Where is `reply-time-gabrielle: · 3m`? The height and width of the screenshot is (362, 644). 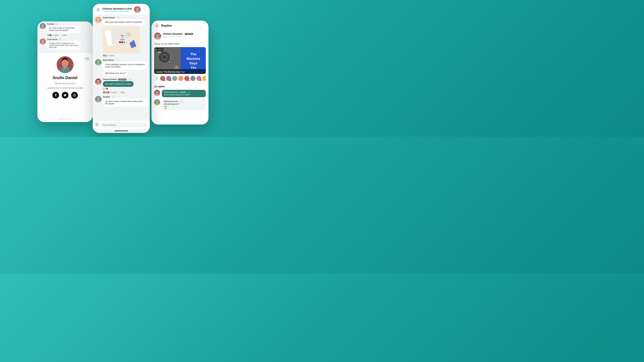
reply-time-gabrielle: · 3m is located at coordinates (180, 101).